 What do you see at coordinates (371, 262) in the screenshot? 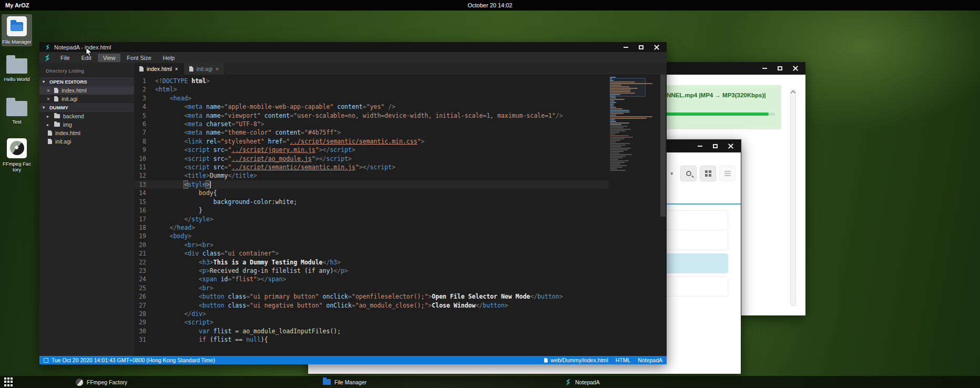
I see `code-line: 22 <h3>This is a Dummy Testing Module</h…` at bounding box center [371, 262].